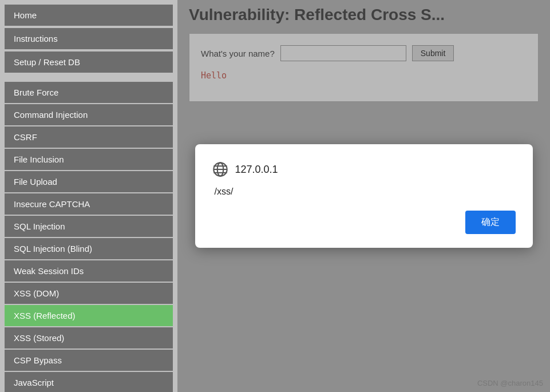 This screenshot has height=392, width=550. I want to click on modal-path: /xss/, so click(364, 192).